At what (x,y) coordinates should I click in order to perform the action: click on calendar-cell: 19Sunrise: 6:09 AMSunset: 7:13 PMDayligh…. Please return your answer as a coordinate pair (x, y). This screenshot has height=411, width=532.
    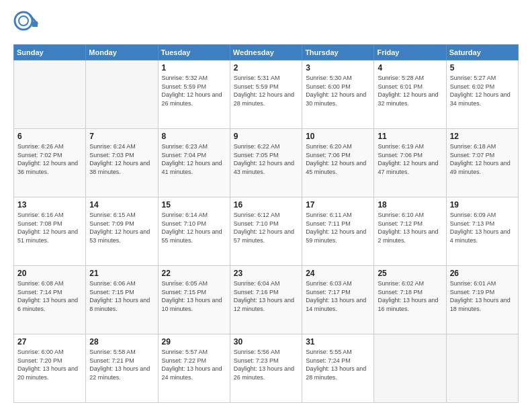
    Looking at the image, I should click on (482, 232).